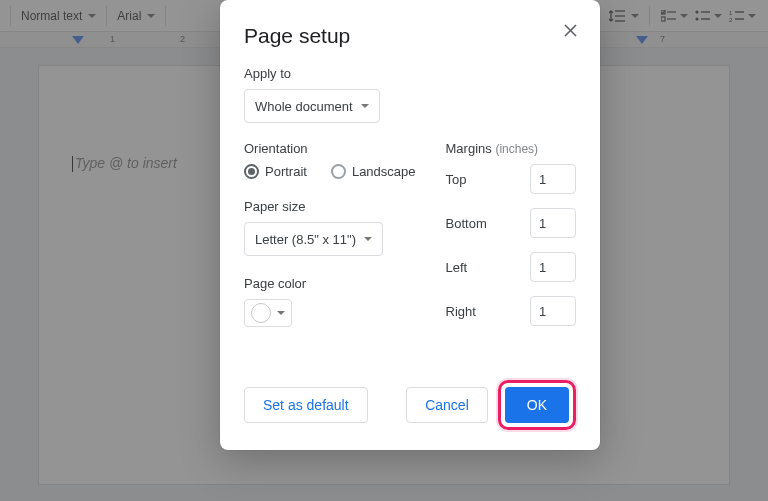 This screenshot has height=501, width=768. Describe the element at coordinates (276, 172) in the screenshot. I see `orientation-portrait-radio: Portrait` at that location.